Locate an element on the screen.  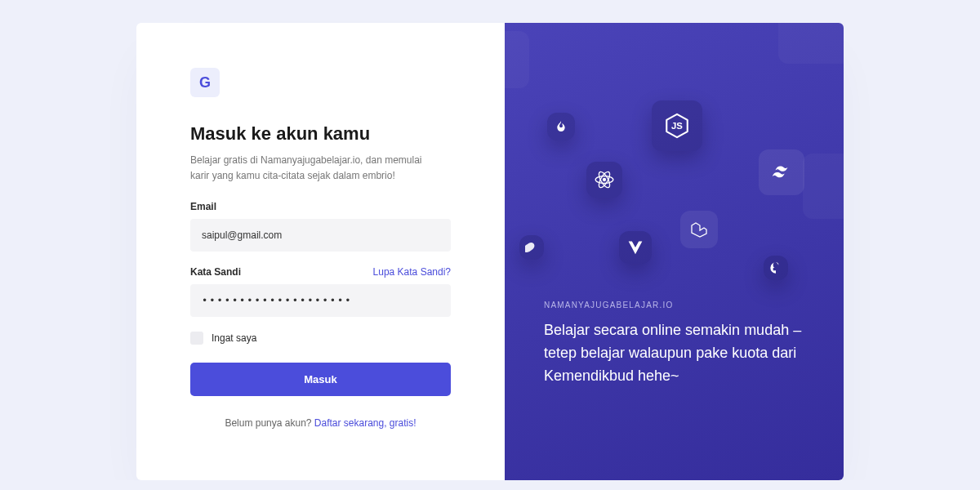
remember-checkbox is located at coordinates (197, 338).